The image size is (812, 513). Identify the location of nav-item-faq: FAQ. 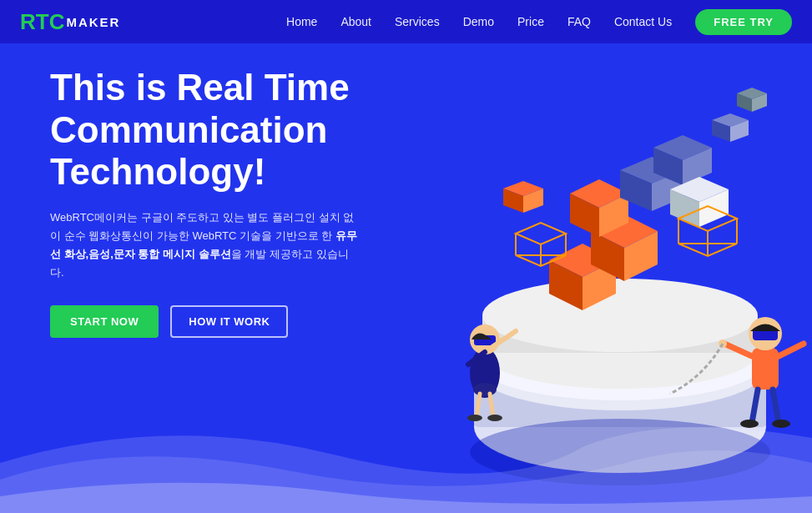
(579, 22).